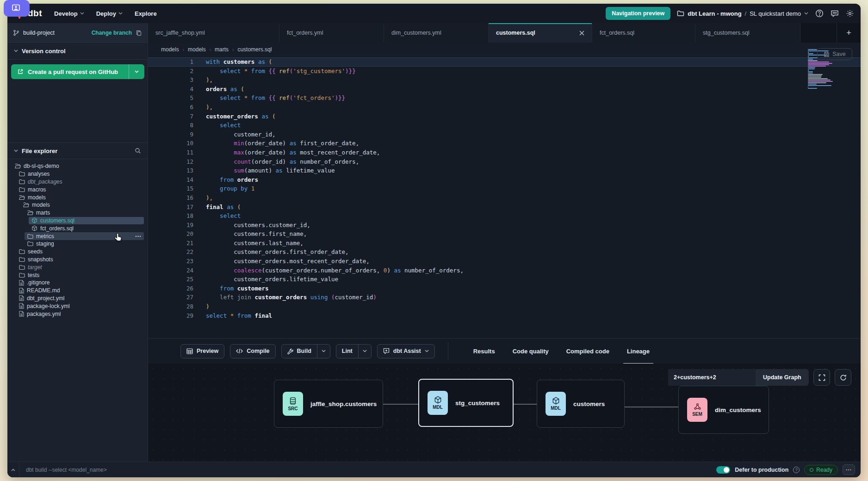  Describe the element at coordinates (253, 352) in the screenshot. I see `compile-button: Compile` at that location.